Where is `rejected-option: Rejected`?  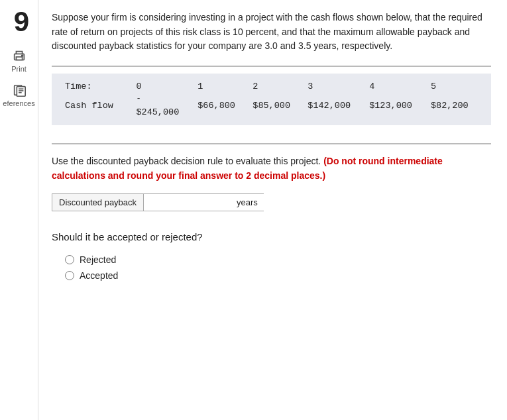 rejected-option: Rejected is located at coordinates (278, 260).